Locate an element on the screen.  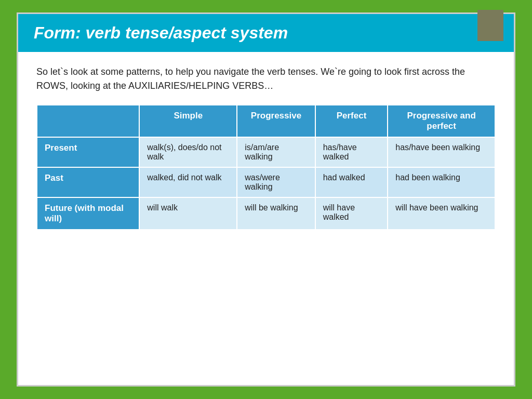
cell-future-progressive: will be walking is located at coordinates (276, 214).